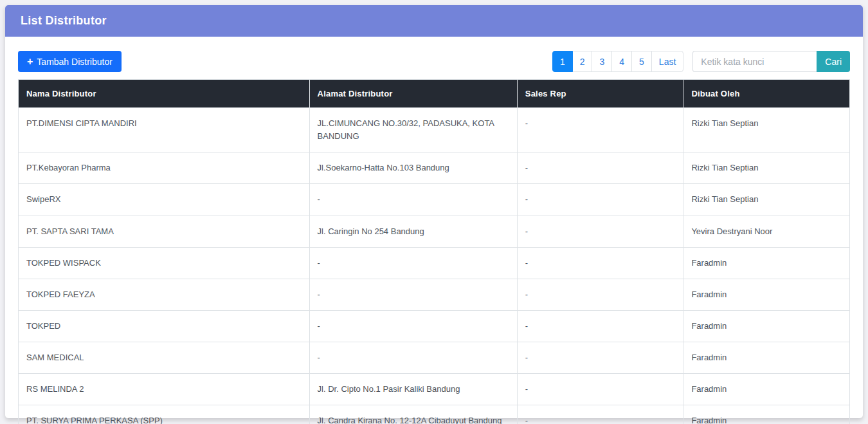  What do you see at coordinates (642, 62) in the screenshot?
I see `pagination-page-5: 5` at bounding box center [642, 62].